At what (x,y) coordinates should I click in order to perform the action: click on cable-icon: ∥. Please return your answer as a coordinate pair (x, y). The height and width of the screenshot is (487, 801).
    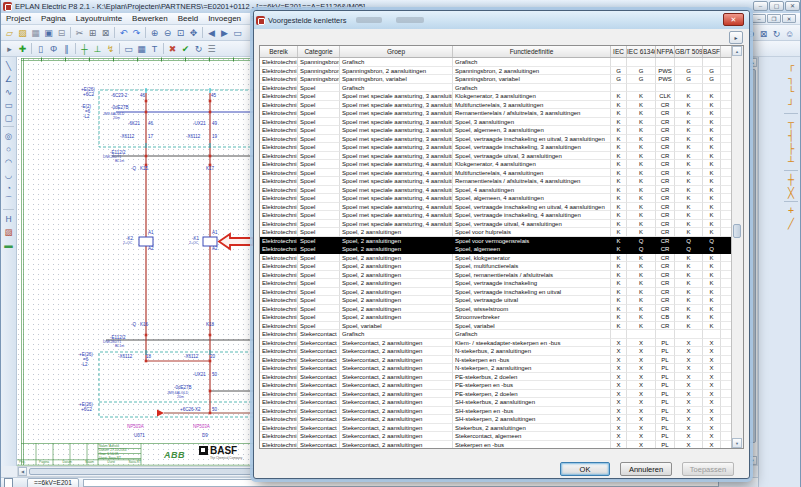
    Looking at the image, I should click on (66, 48).